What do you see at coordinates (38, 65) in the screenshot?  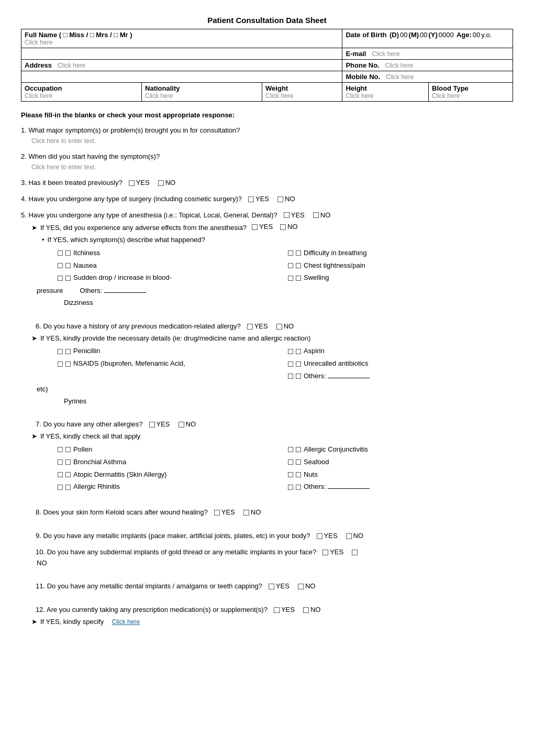 I see `address-label: Address` at bounding box center [38, 65].